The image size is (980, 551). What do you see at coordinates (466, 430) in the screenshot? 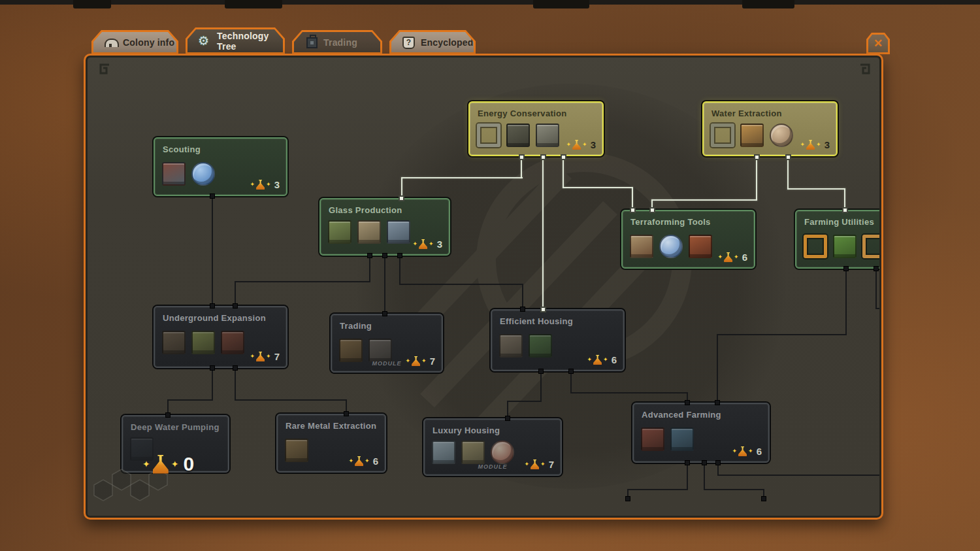
I see `tech-node-title: Luxury Housing` at bounding box center [466, 430].